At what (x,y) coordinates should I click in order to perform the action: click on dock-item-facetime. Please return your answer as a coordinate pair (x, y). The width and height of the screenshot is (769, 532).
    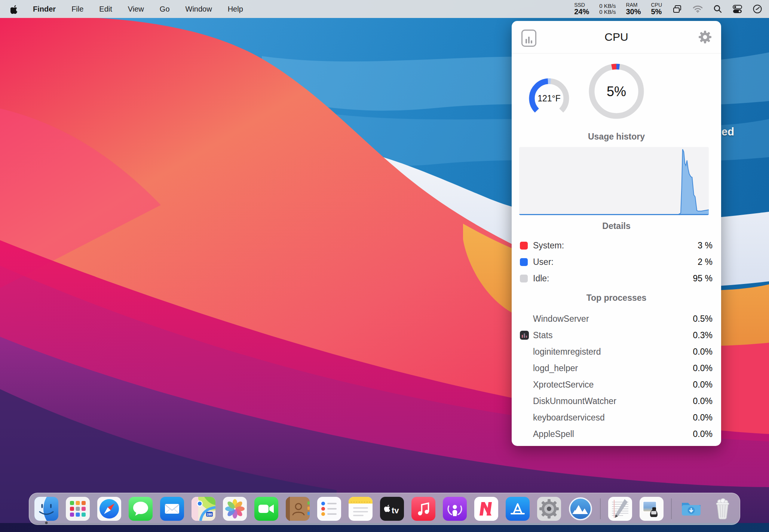
    Looking at the image, I should click on (266, 509).